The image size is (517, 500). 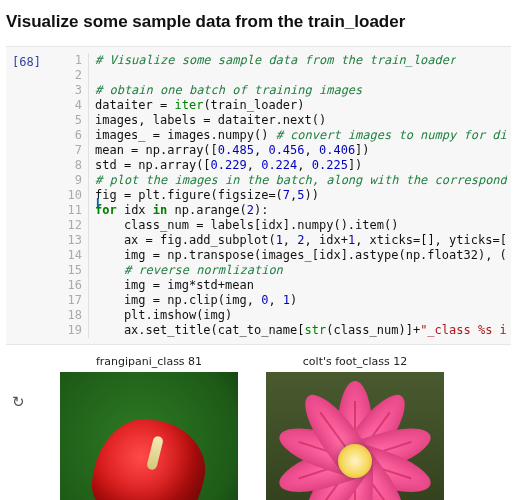 What do you see at coordinates (244, 226) in the screenshot?
I see `code-source: class_num = labels[idx].numpy().item()` at bounding box center [244, 226].